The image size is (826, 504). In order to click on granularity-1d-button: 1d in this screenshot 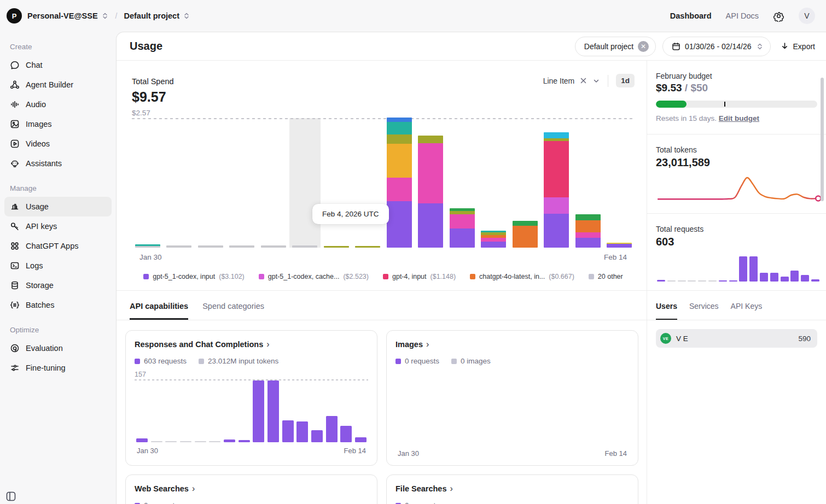, I will do `click(625, 81)`.